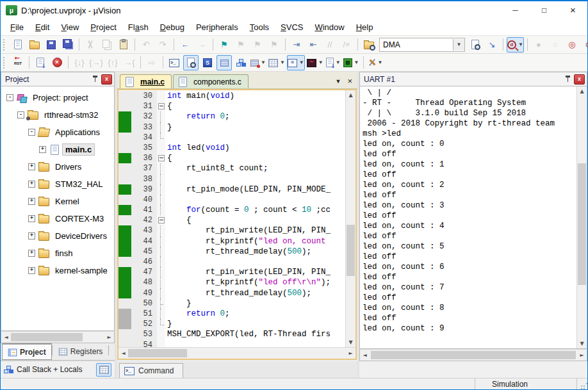  Describe the element at coordinates (152, 63) in the screenshot. I see `run-button: ⇨` at that location.